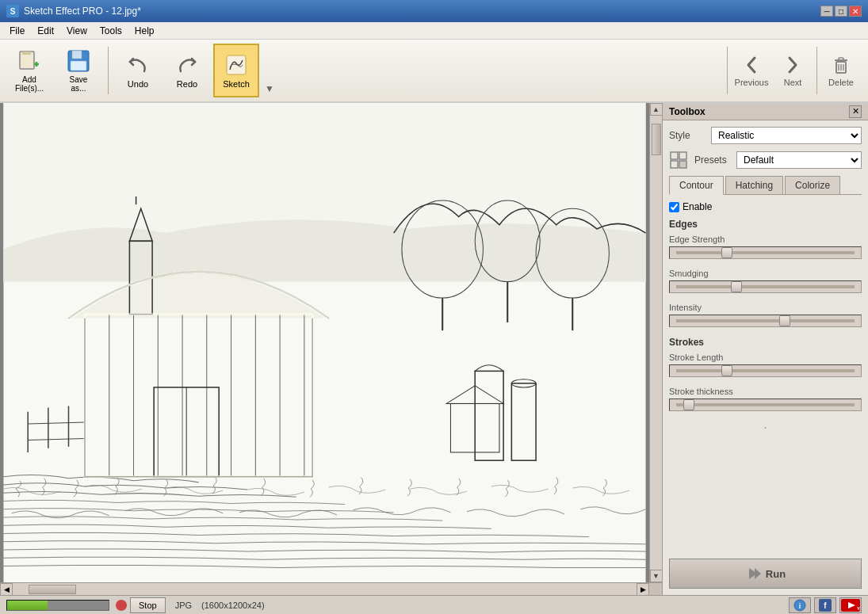 The height and width of the screenshot is (614, 868). I want to click on prev-icon, so click(751, 65).